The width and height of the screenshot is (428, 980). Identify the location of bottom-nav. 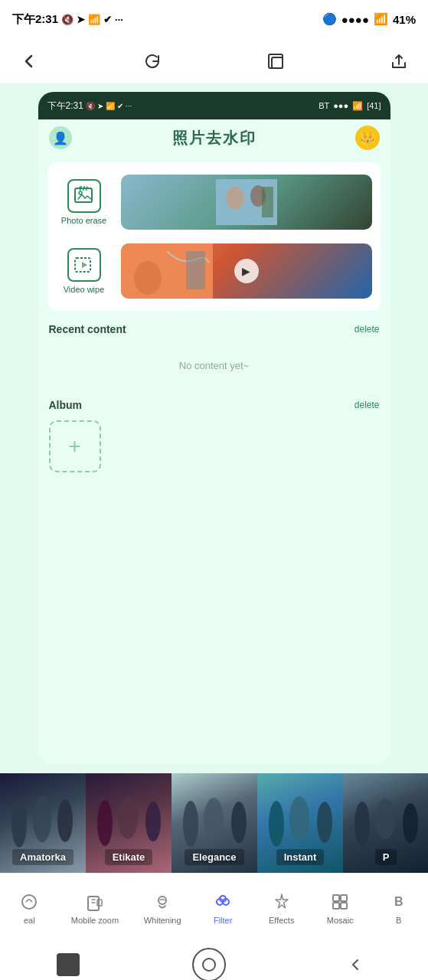
(214, 961).